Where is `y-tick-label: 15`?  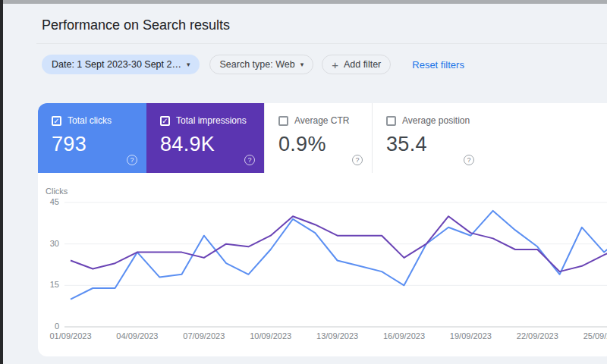 y-tick-label: 15 is located at coordinates (49, 284).